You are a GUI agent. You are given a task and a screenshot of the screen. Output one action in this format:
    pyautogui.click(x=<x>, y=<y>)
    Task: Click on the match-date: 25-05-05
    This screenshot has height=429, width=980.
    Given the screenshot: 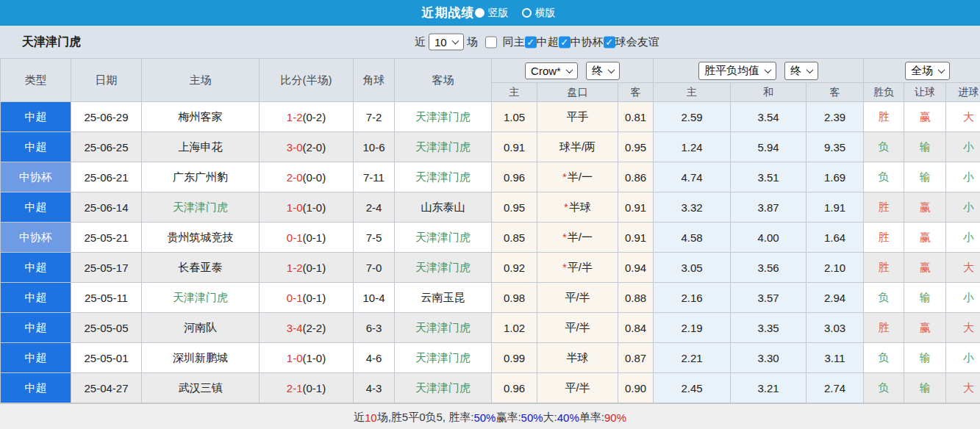 What is the action you would take?
    pyautogui.click(x=107, y=328)
    